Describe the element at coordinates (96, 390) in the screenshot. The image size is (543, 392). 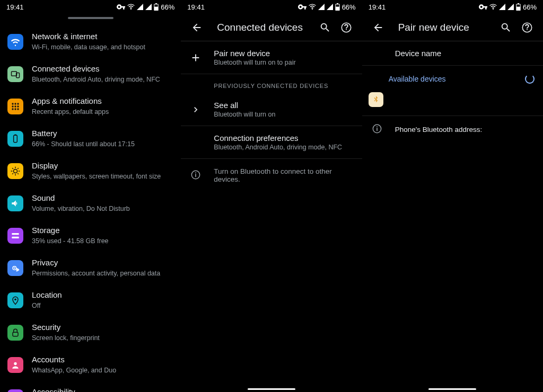
I see `setting-title: Accessibility` at that location.